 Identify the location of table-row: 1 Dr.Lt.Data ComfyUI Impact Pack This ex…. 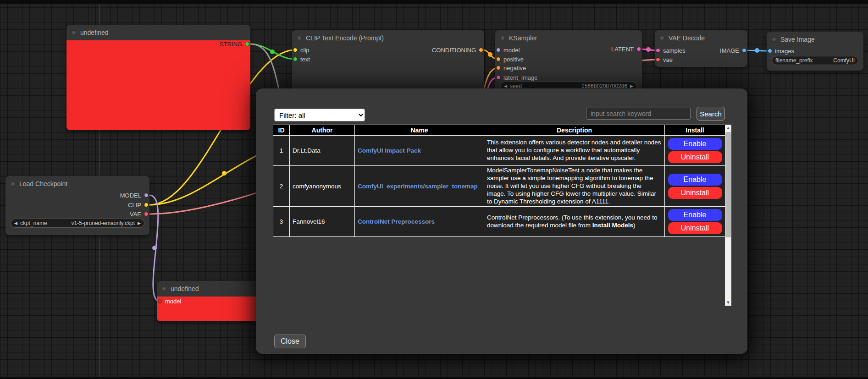
(499, 151).